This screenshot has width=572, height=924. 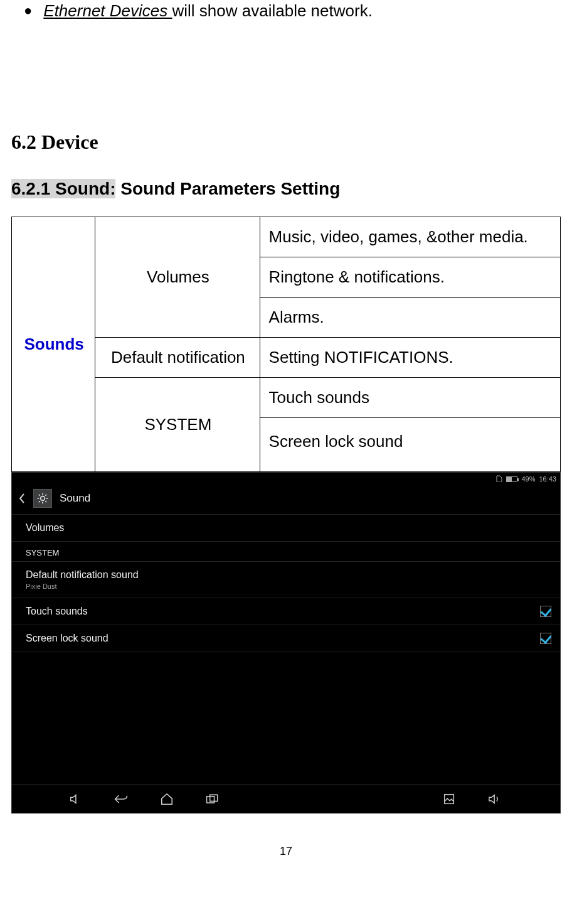 I want to click on sound-title-bar: Sound, so click(x=286, y=500).